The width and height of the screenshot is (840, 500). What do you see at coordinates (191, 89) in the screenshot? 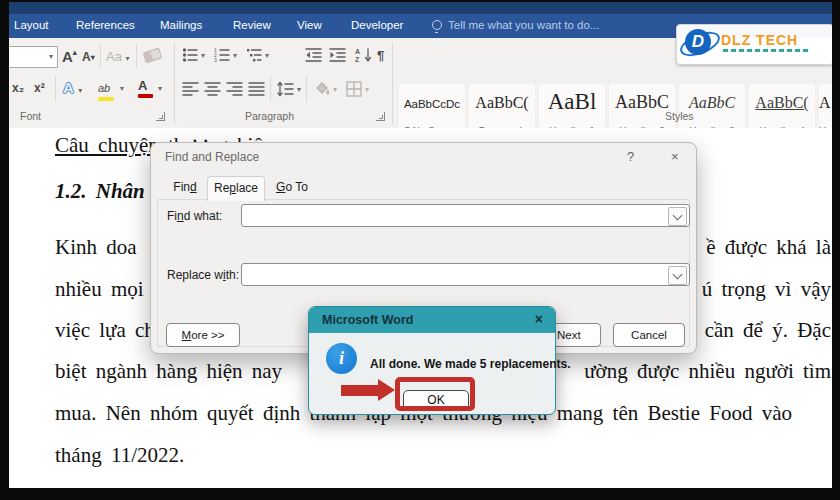
I see `align-left-icon` at bounding box center [191, 89].